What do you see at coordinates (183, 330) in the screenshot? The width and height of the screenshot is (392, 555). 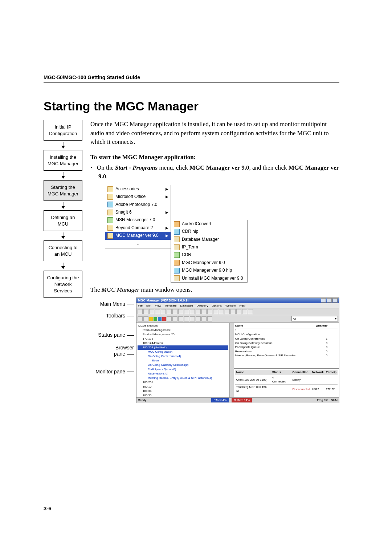 I see `tree-node: Product Management` at bounding box center [183, 330].